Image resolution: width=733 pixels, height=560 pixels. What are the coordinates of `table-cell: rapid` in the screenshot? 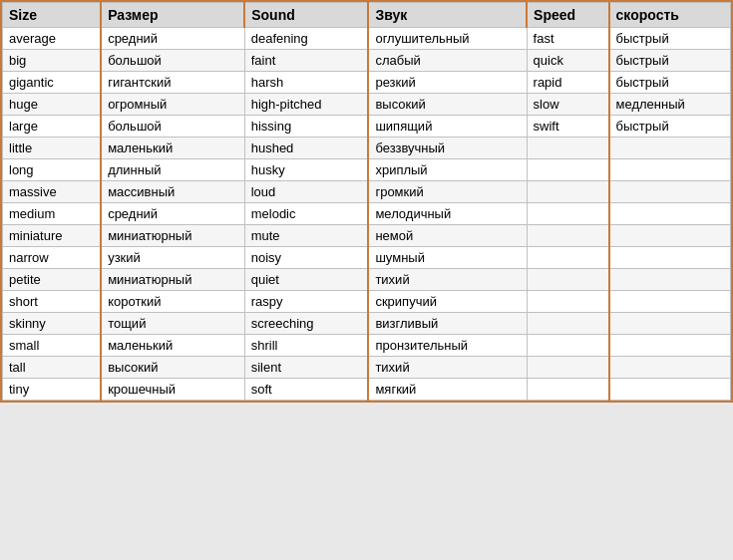 It's located at (568, 83).